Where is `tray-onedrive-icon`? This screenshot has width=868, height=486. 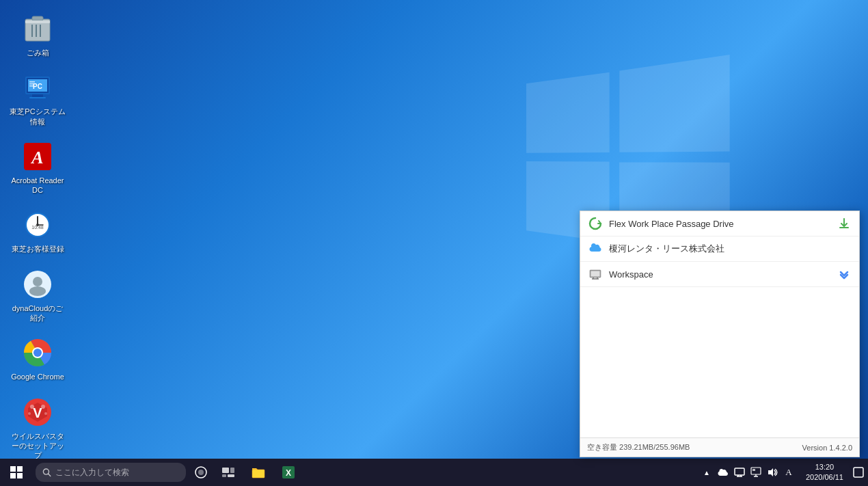
tray-onedrive-icon is located at coordinates (723, 472).